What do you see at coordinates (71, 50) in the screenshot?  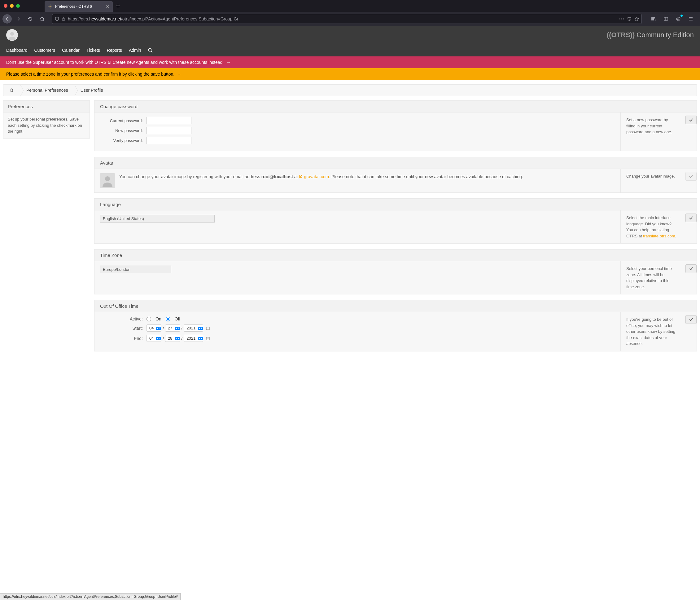 I see `nav-calendar: Calendar` at bounding box center [71, 50].